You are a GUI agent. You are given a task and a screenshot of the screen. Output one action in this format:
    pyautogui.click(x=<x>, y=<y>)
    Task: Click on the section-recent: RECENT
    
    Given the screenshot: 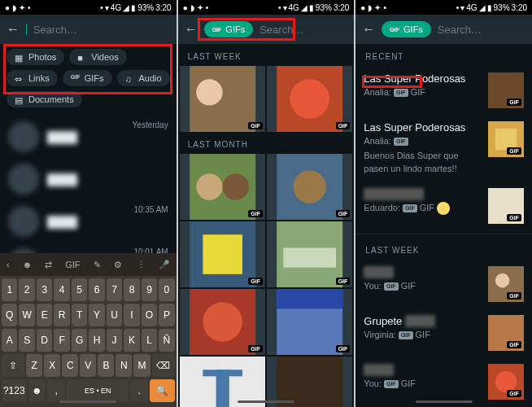 What is the action you would take?
    pyautogui.click(x=444, y=55)
    